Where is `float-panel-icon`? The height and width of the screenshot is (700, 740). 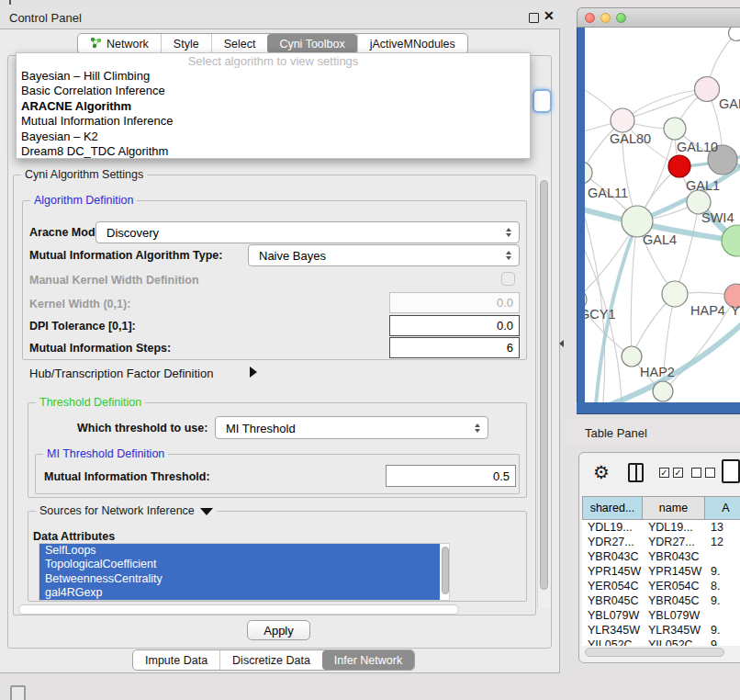
float-panel-icon is located at coordinates (534, 18).